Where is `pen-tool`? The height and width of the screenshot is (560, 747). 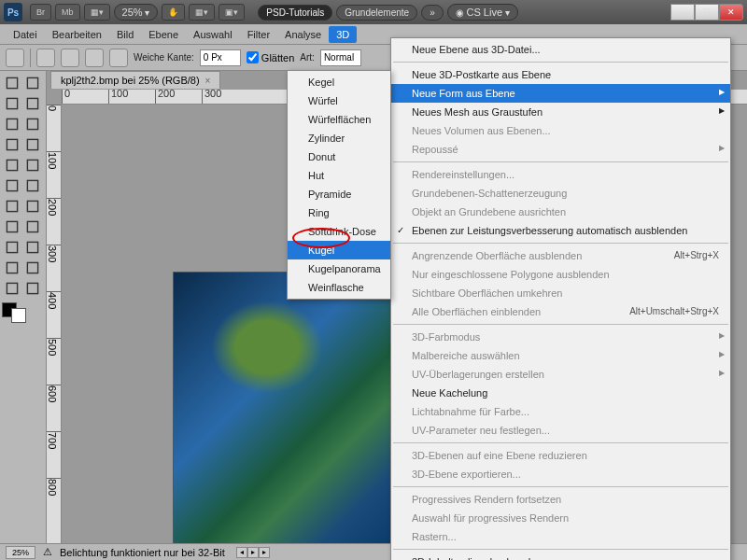
pen-tool is located at coordinates (12, 227).